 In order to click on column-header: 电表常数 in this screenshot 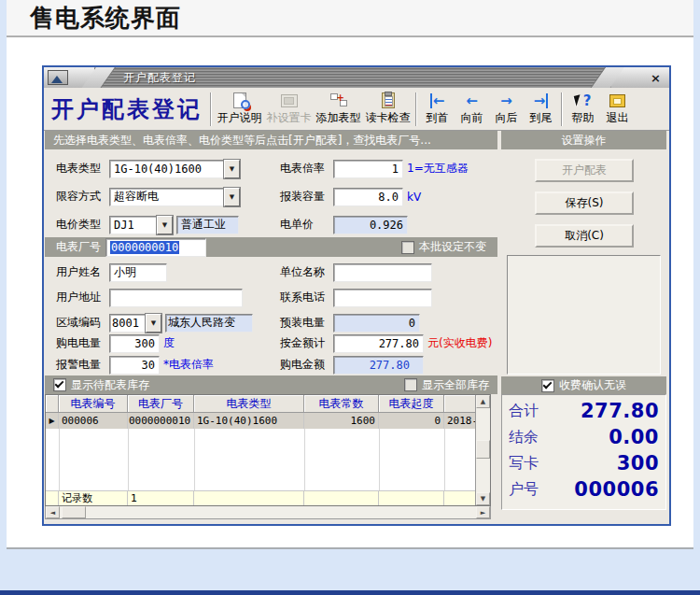, I will do `click(342, 404)`.